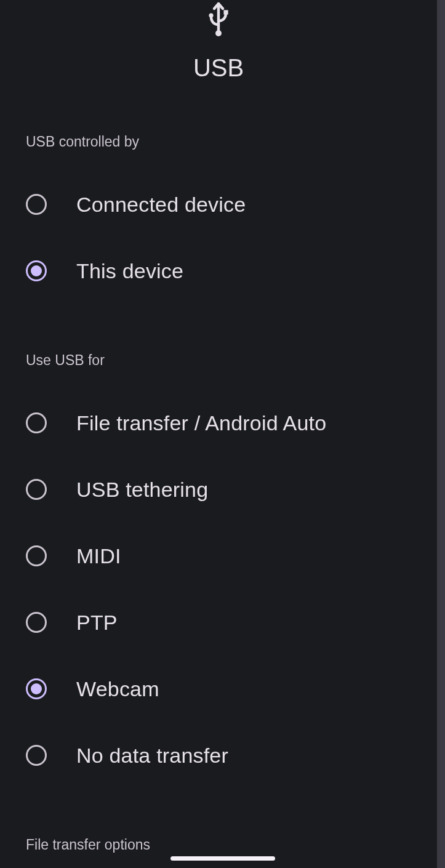 The height and width of the screenshot is (868, 445). I want to click on radio-connected-device: Connected device, so click(218, 204).